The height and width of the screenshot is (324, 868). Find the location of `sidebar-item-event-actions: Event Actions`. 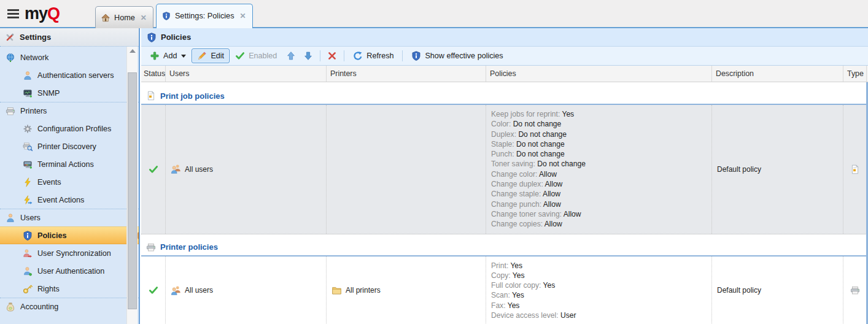

sidebar-item-event-actions: Event Actions is located at coordinates (69, 200).